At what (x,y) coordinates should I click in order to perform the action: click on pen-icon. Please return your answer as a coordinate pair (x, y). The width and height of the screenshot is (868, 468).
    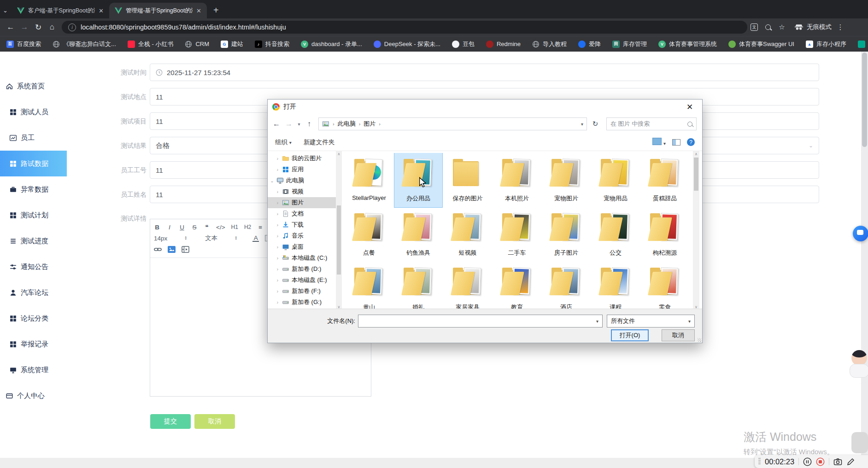
    Looking at the image, I should click on (850, 462).